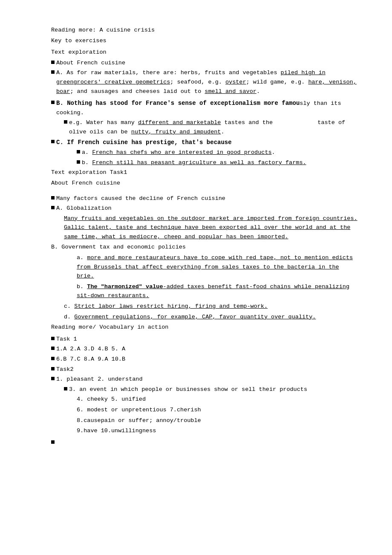 The height and width of the screenshot is (555, 392). I want to click on bullet-icon-task1-answers, so click(53, 348).